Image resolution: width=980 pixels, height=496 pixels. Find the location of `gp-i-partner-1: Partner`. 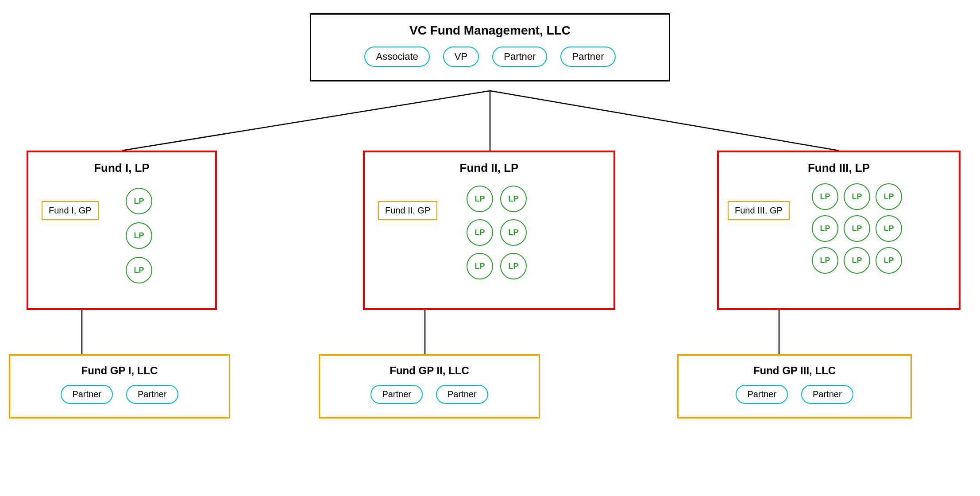

gp-i-partner-1: Partner is located at coordinates (87, 394).